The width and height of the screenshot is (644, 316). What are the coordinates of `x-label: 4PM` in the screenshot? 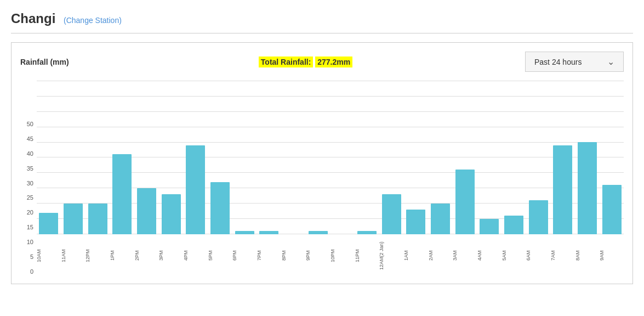 It's located at (196, 256).